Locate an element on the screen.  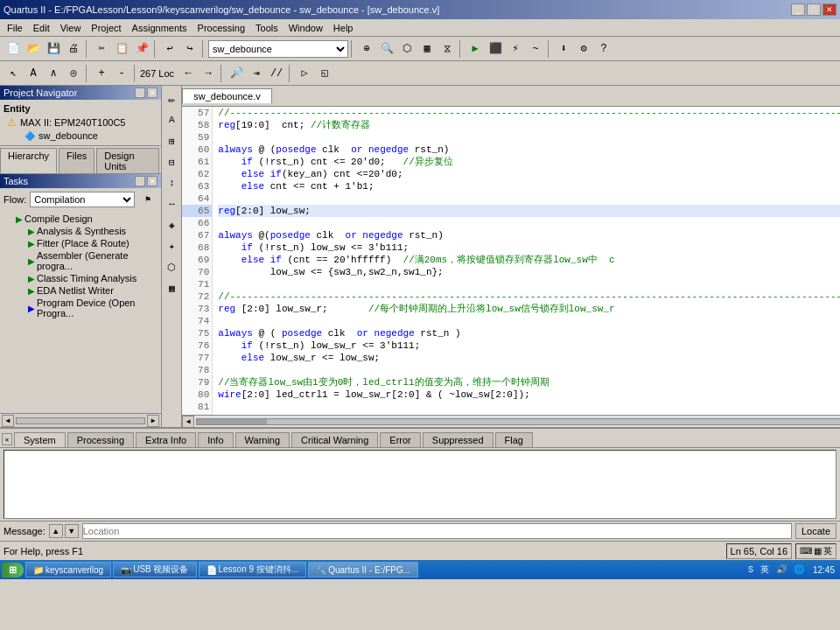
analyze-button: ⚡ is located at coordinates (515, 49).